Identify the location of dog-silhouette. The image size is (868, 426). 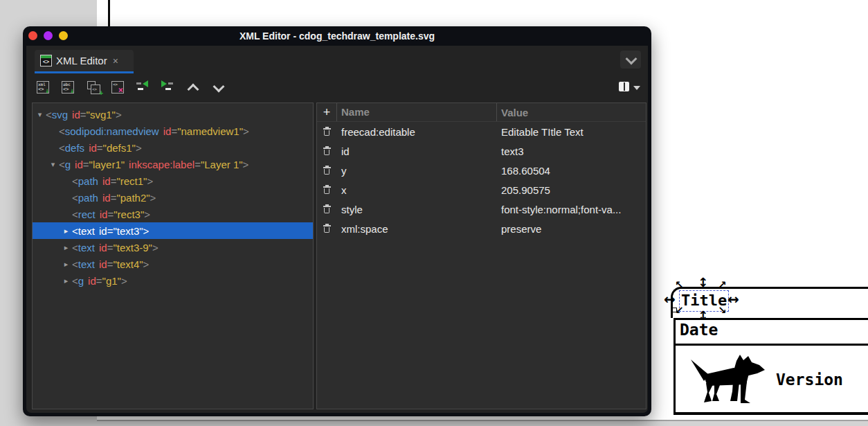
(731, 381).